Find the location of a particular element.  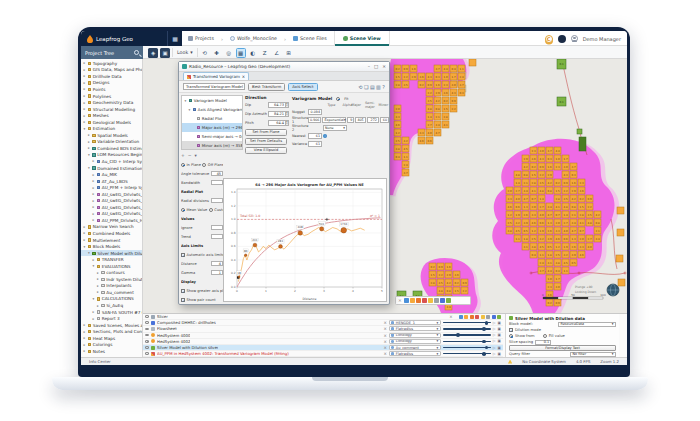

chart-icon: ▥ is located at coordinates (378, 87).